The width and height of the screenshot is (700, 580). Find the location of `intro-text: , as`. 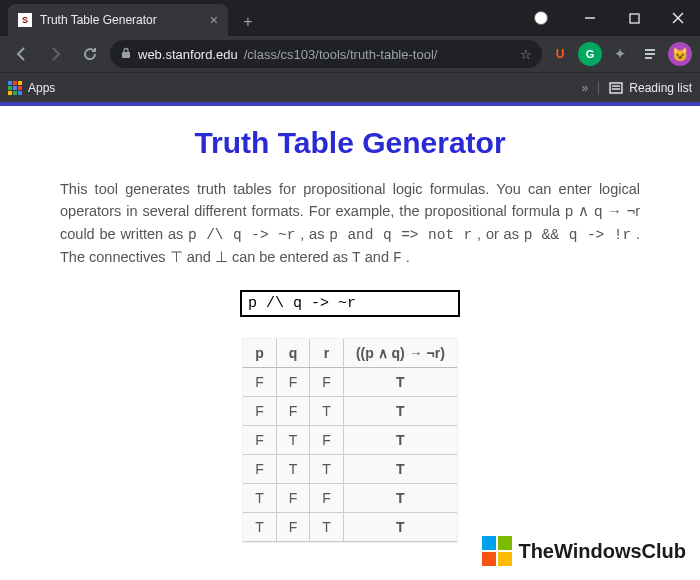

intro-text: , as is located at coordinates (314, 234).